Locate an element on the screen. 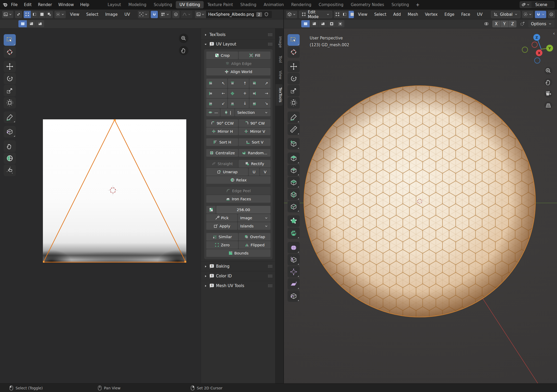 This screenshot has height=392, width=557. perspective-toggle-button is located at coordinates (548, 105).